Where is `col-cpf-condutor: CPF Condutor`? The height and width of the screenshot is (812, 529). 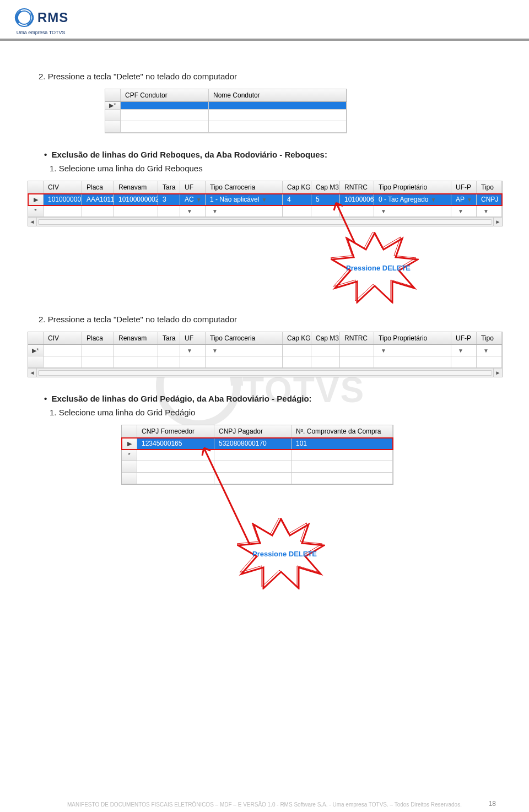
col-cpf-condutor: CPF Condutor is located at coordinates (165, 95).